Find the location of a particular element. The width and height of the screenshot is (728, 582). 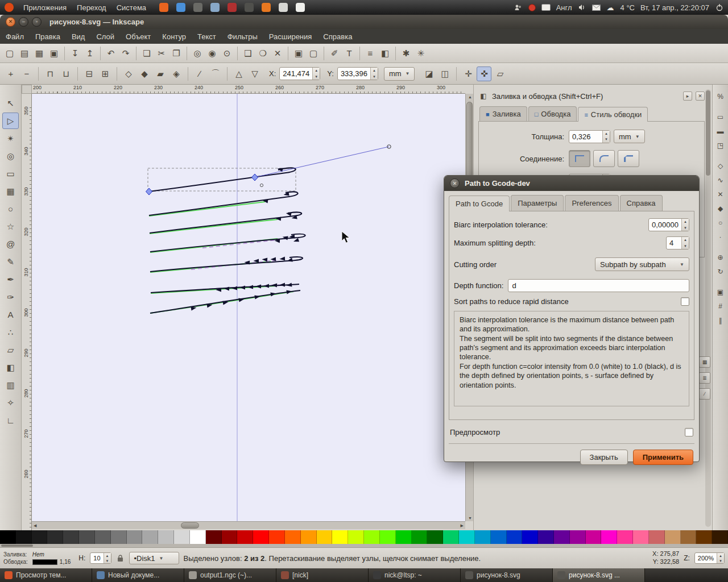

node-cusp-button: ◇ is located at coordinates (129, 74).